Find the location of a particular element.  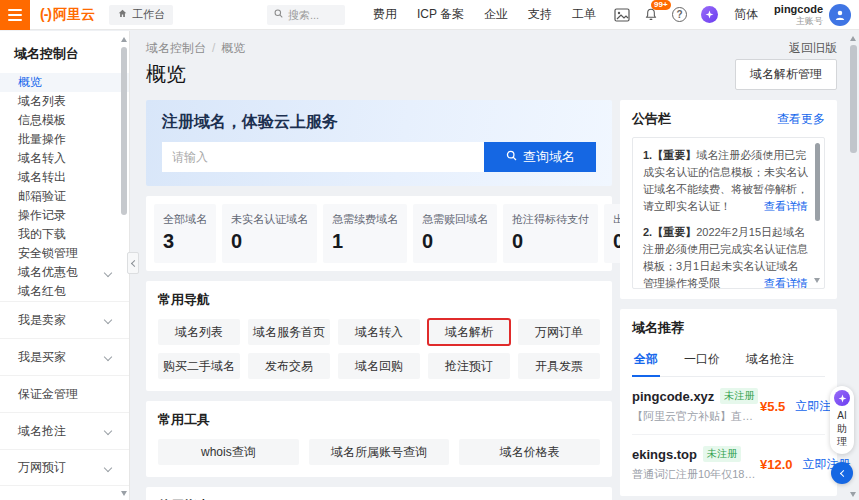

tools-title: 常用工具 is located at coordinates (379, 420).